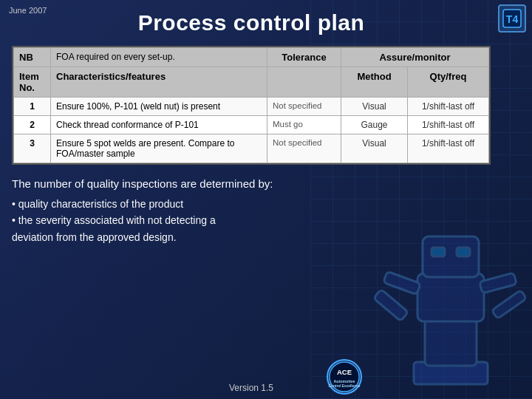 Image resolution: width=532 pixels, height=399 pixels. I want to click on version-label: Version 1.5, so click(251, 388).